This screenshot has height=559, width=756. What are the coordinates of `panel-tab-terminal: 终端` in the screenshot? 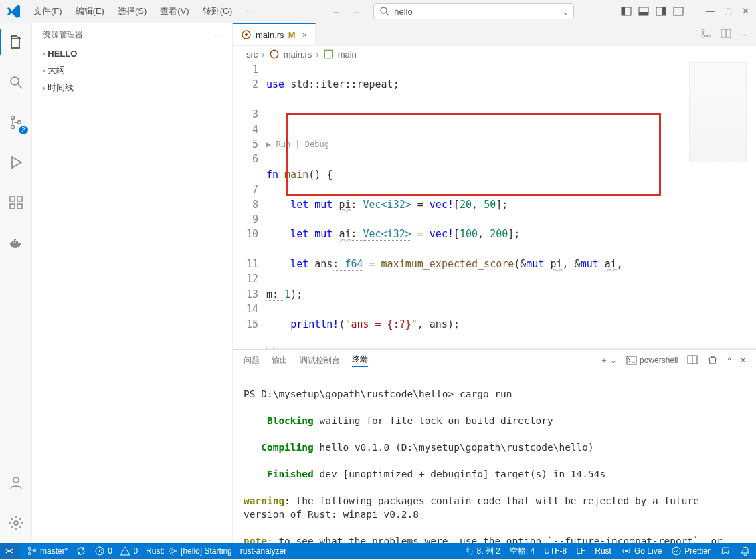 It's located at (360, 360).